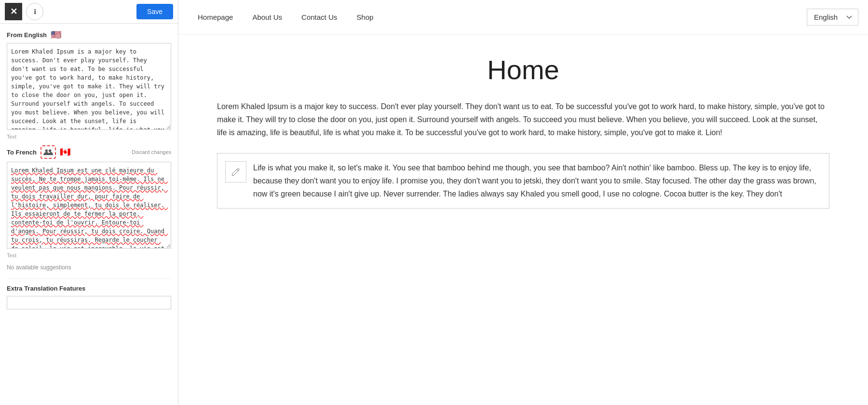  Describe the element at coordinates (523, 70) in the screenshot. I see `page-title: Home` at that location.